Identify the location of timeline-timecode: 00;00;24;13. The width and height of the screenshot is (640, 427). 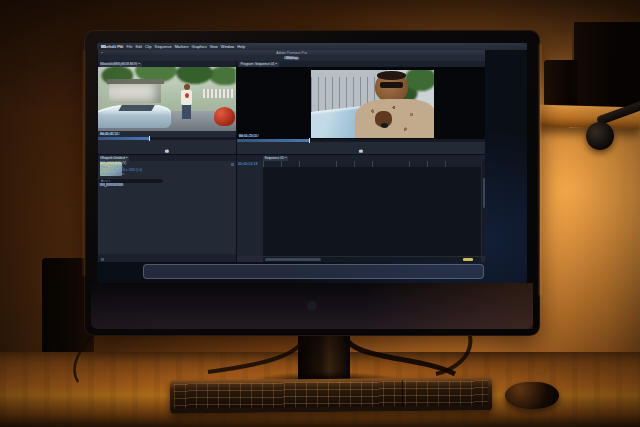
(248, 164).